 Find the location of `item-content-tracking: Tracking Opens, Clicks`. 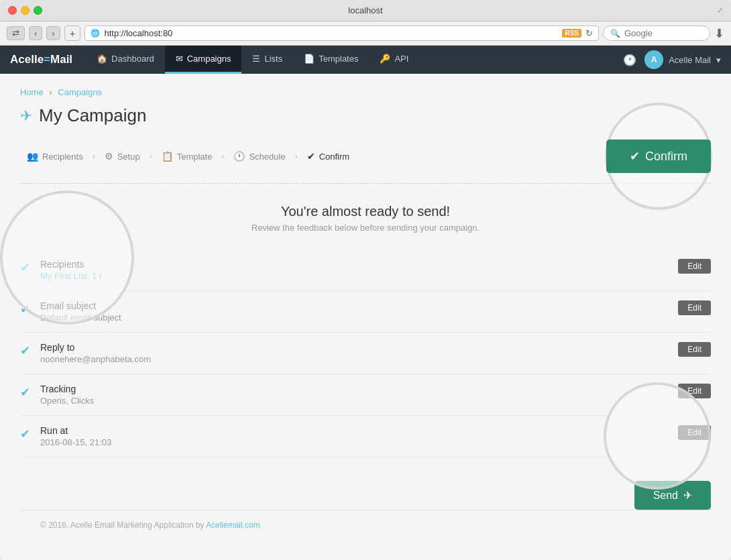

item-content-tracking: Tracking Opens, Clicks is located at coordinates (354, 394).